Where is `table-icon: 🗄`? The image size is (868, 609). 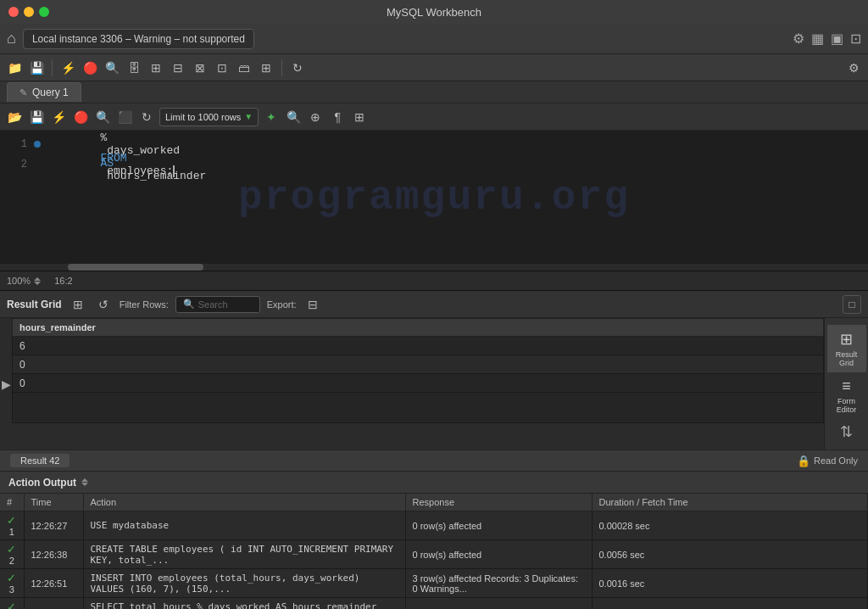
table-icon: 🗄 is located at coordinates (134, 68).